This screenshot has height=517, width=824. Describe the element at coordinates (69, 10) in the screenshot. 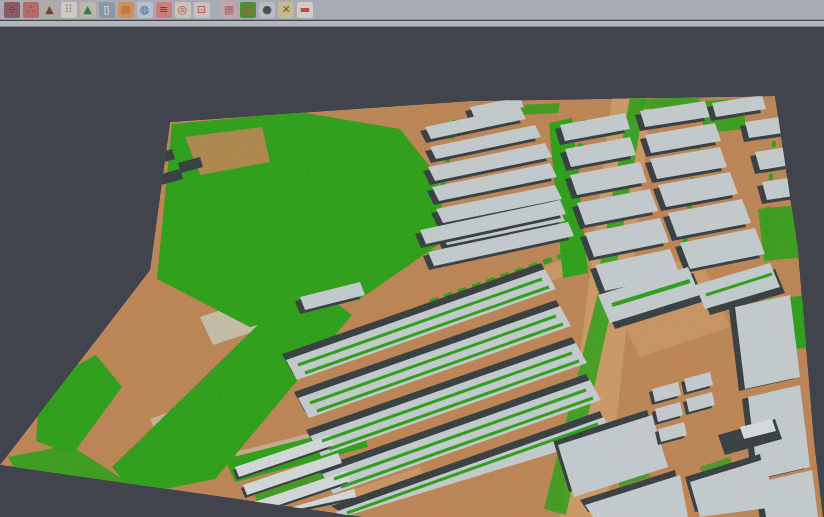

I see `elevation-points-icon: ⠿` at that location.